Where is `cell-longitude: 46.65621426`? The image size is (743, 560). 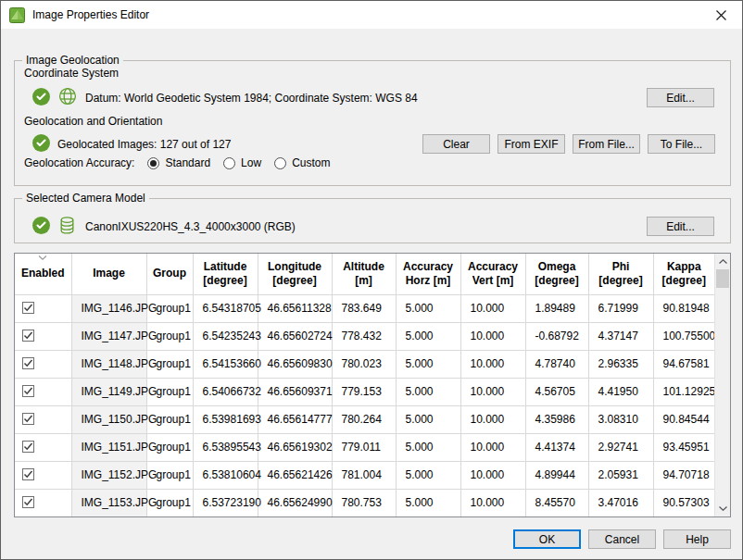 cell-longitude: 46.65621426 is located at coordinates (295, 475).